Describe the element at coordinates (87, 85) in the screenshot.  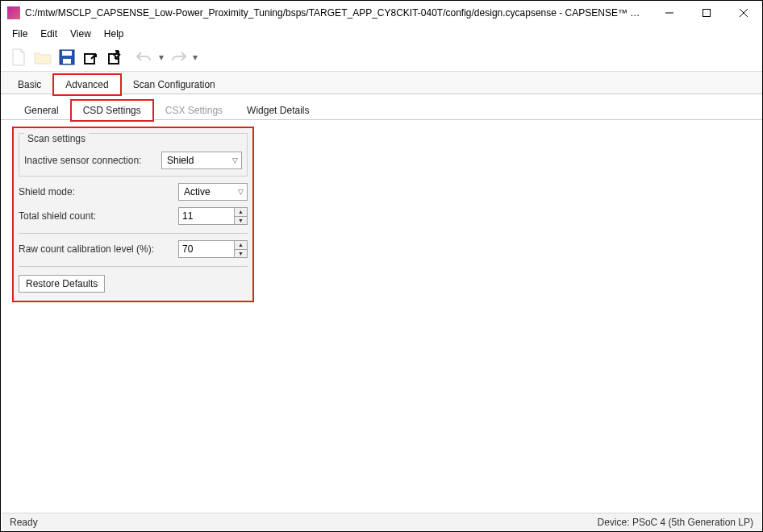
I see `tab-advanced: Advanced` at that location.